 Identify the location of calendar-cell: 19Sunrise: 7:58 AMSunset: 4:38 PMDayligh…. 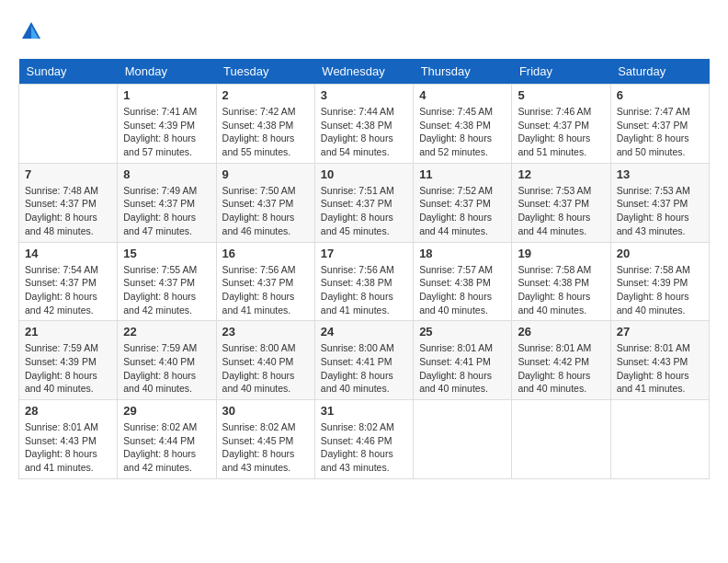
(561, 282).